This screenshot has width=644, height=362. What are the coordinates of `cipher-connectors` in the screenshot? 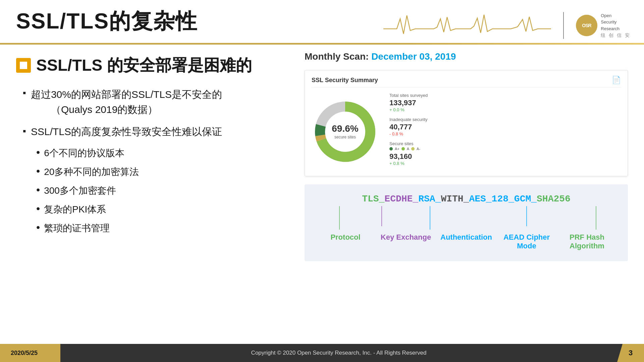 It's located at (466, 223).